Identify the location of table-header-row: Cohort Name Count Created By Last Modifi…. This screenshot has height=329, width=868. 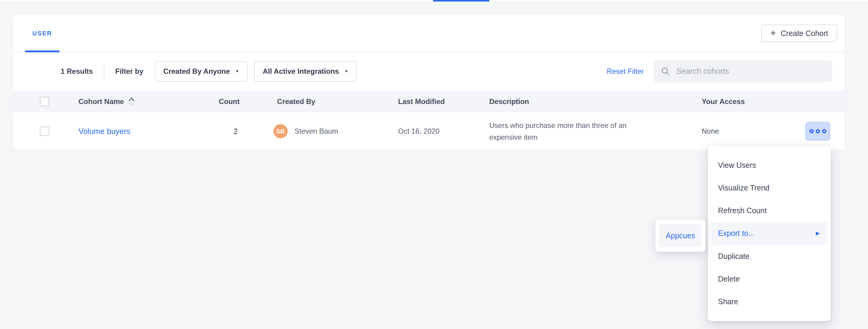
(429, 101).